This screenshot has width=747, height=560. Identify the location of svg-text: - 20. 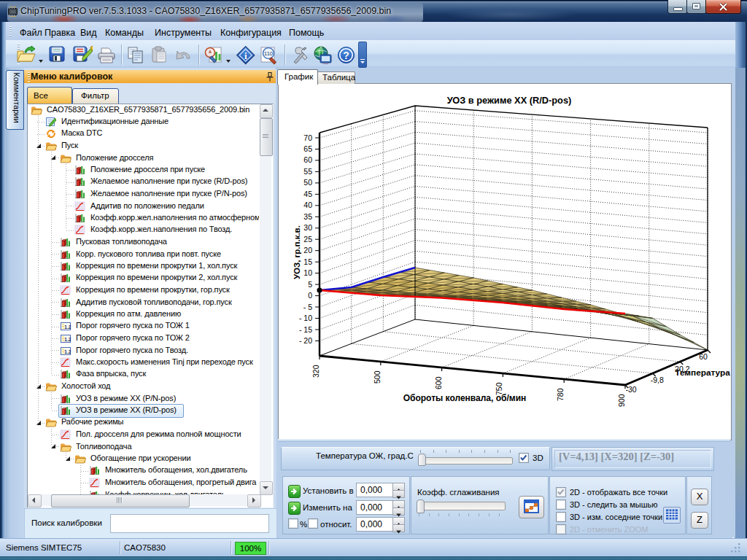
(306, 341).